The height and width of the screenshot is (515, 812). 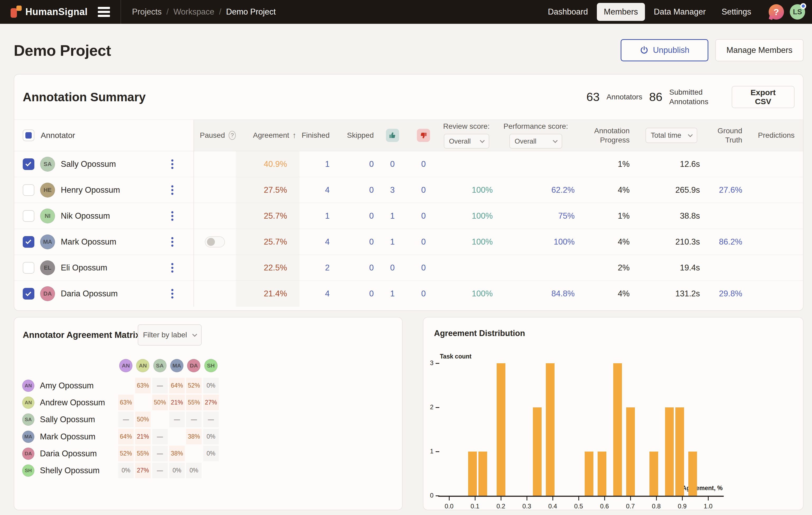 I want to click on matrix-cell: 50%, so click(x=143, y=420).